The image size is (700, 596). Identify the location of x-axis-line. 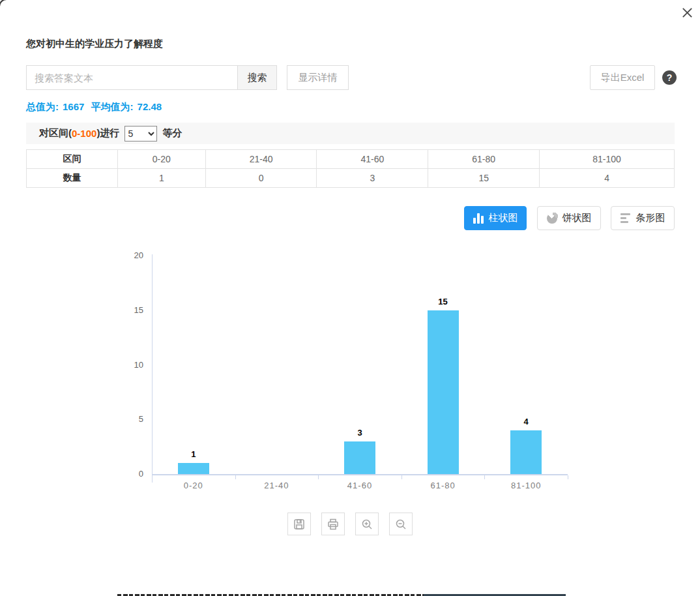
(360, 475).